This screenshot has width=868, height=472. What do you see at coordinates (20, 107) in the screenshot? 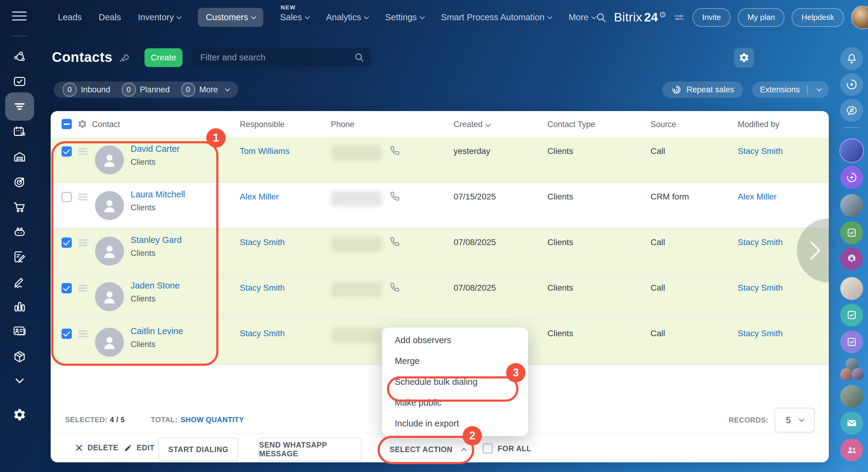
I see `crm-funnel-icon` at bounding box center [20, 107].